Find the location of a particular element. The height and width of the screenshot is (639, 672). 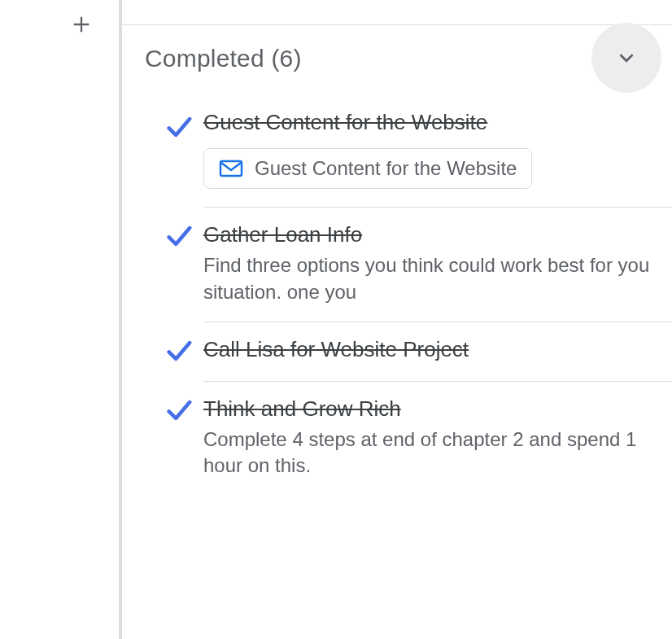

collapse-button is located at coordinates (626, 58).